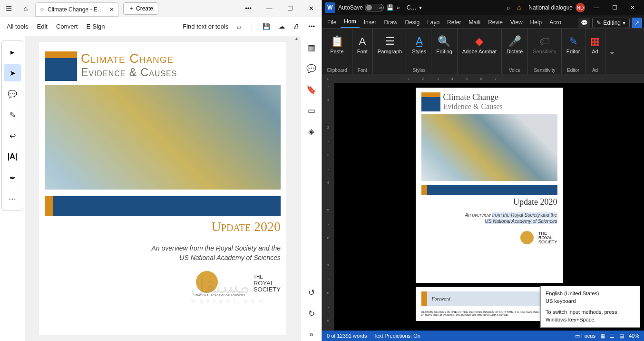  I want to click on layers-icon: ◈, so click(312, 131).